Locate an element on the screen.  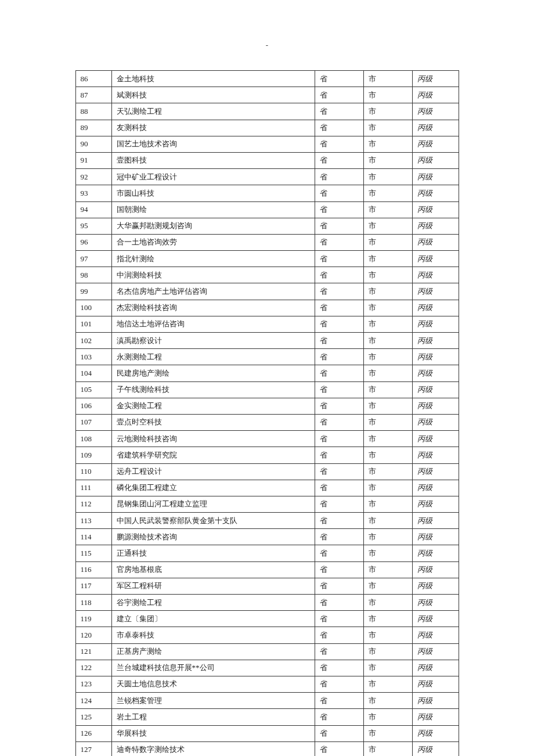
cell-number: 92 is located at coordinates (93, 177).